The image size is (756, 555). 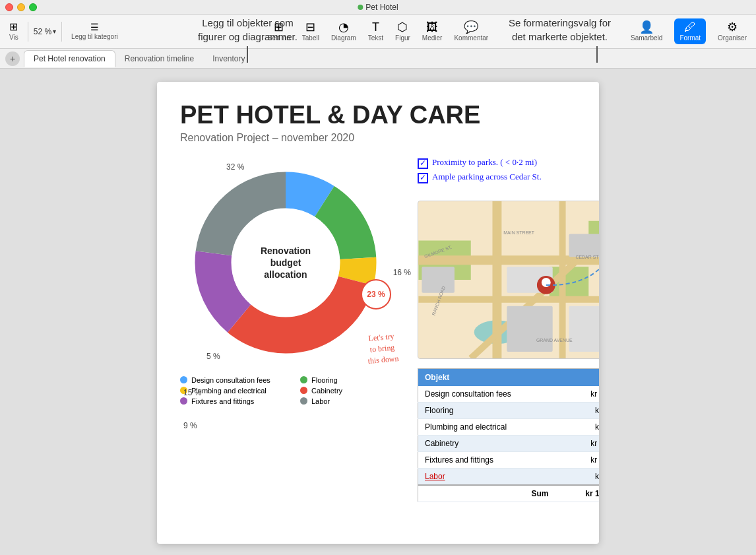 I want to click on table-cell-item: Labor, so click(x=487, y=476).